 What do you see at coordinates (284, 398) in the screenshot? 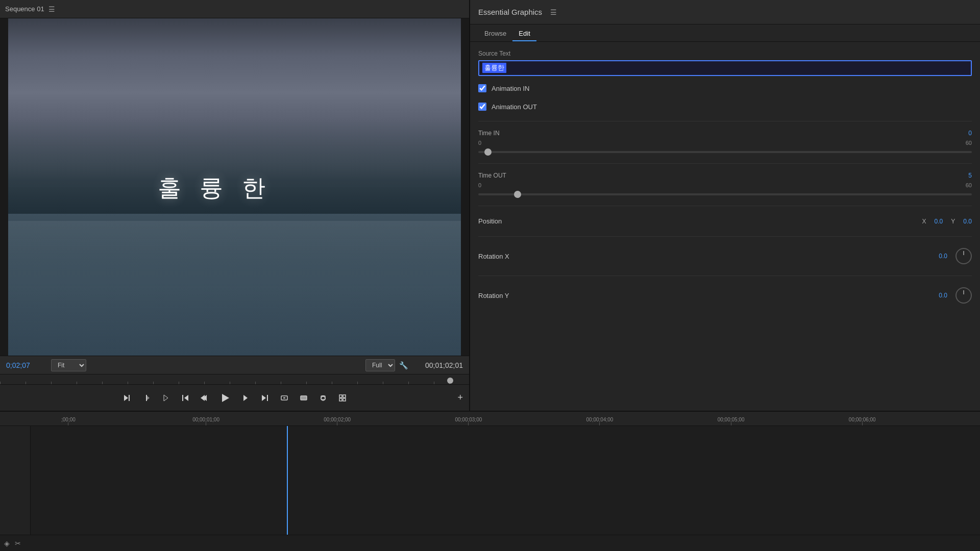
I see `insert-button` at bounding box center [284, 398].